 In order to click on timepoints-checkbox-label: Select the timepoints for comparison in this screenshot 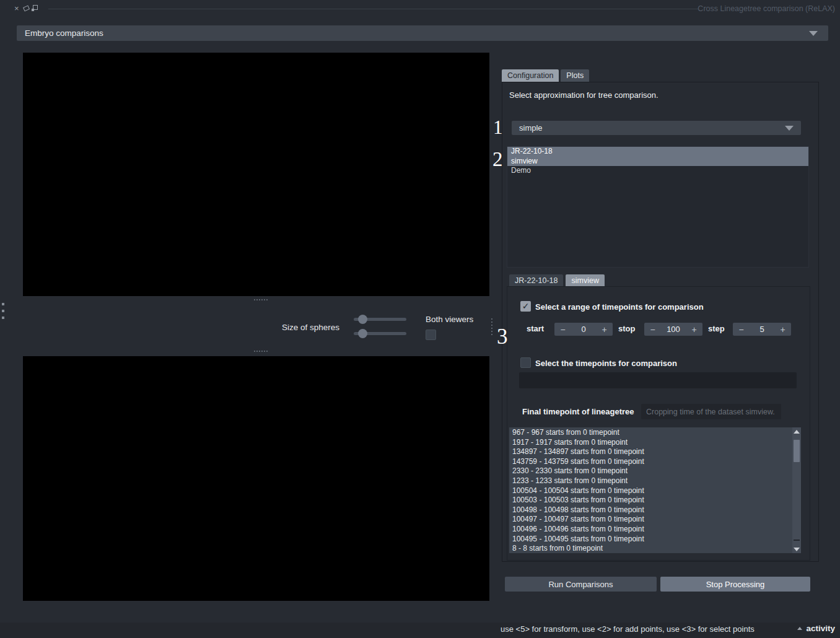, I will do `click(606, 363)`.